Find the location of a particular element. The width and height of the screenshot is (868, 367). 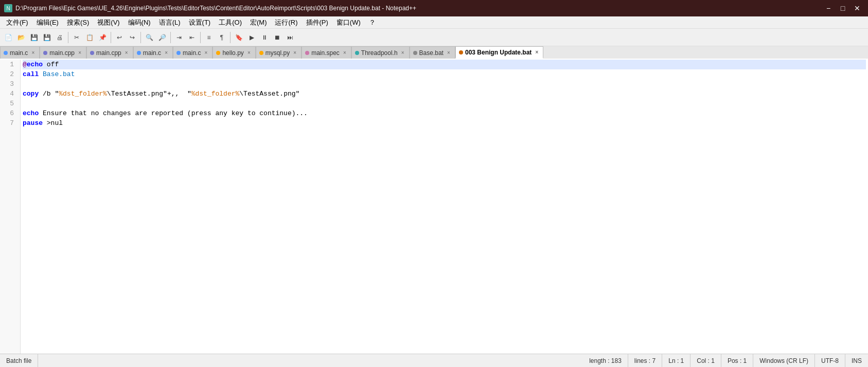

code-token: >nul is located at coordinates (52, 123).